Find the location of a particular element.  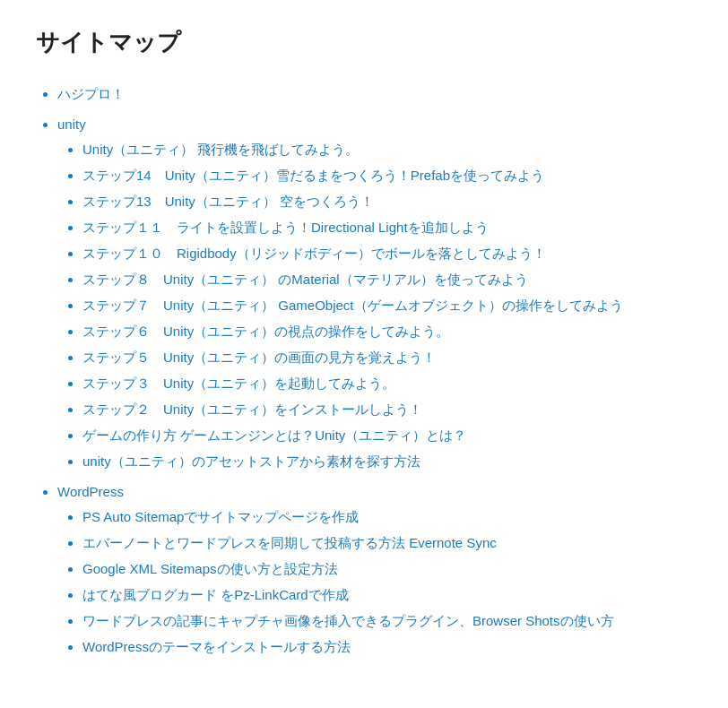

sitemap-sub-link: ステップ３ Unity（ユニティ）を起動してみよう。 is located at coordinates (238, 384).